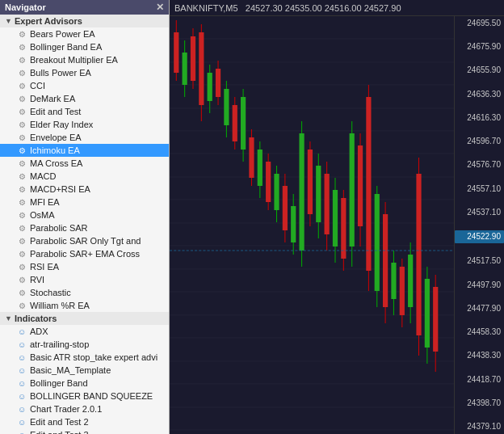 The width and height of the screenshot is (504, 434). Describe the element at coordinates (94, 357) in the screenshot. I see `nav-label: Basic ATR stop_take expert advi` at that location.